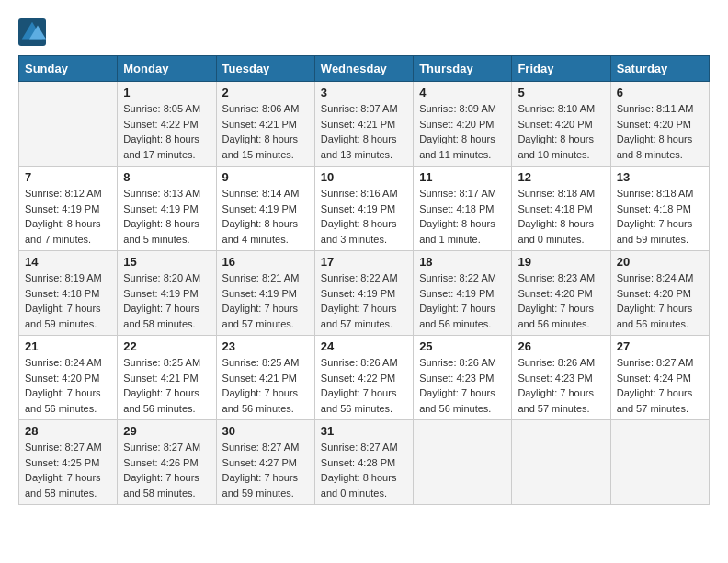 The image size is (728, 563). I want to click on calendar-cell: 20Sunrise: 8:24 AM Sunset: 4:20 PM Dayli…, so click(660, 293).